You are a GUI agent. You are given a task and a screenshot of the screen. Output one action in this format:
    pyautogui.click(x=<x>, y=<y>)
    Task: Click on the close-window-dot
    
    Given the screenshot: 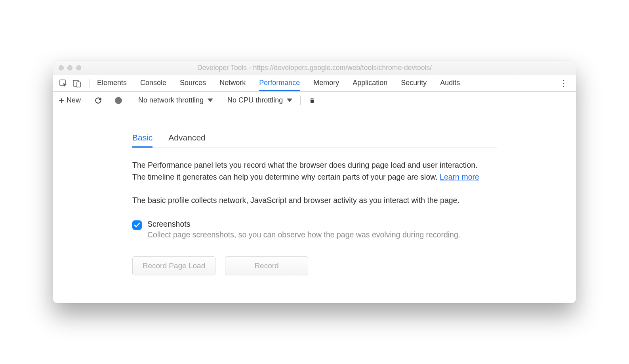 What is the action you would take?
    pyautogui.click(x=61, y=68)
    